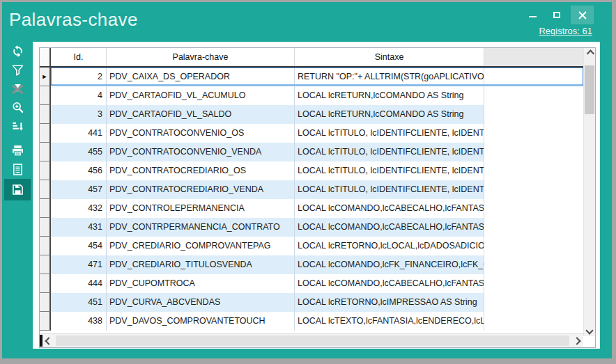  What do you see at coordinates (311, 302) in the screenshot?
I see `table-row: 451PDV_CURVA_ABCVENDASLOCAL lcRETORNO,lc…` at bounding box center [311, 302].